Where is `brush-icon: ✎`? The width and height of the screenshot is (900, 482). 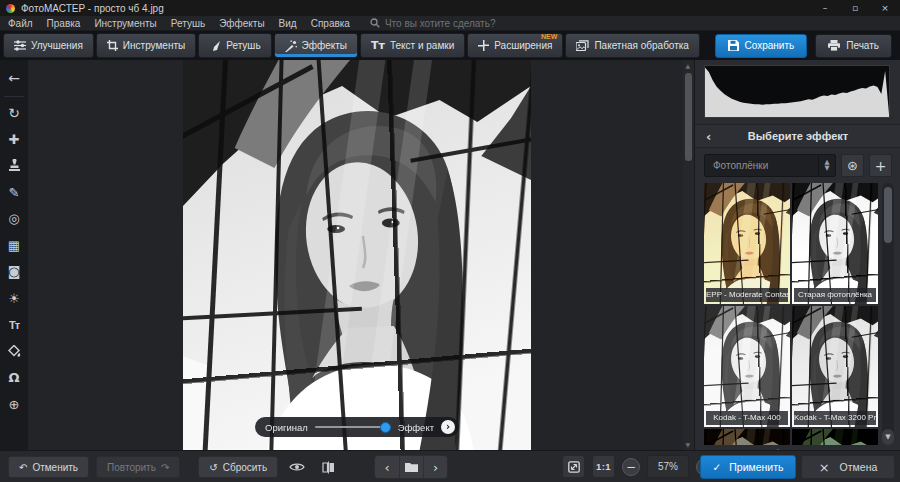
brush-icon: ✎ is located at coordinates (14, 192).